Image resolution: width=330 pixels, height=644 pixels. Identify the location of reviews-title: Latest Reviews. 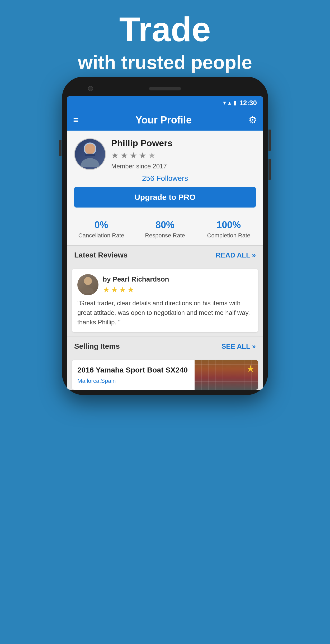
(101, 255).